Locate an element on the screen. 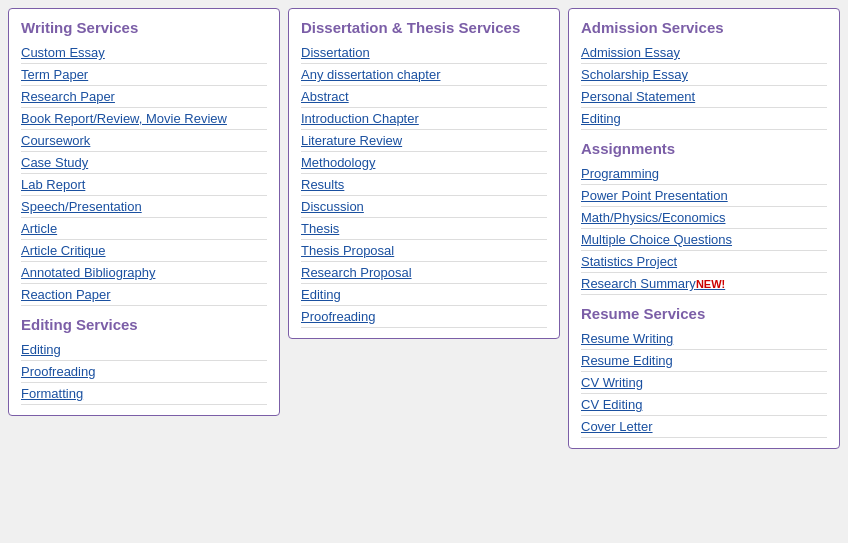 This screenshot has width=848, height=543. menu-item-any-dissertation-chapter: Any dissertation chapter is located at coordinates (424, 75).